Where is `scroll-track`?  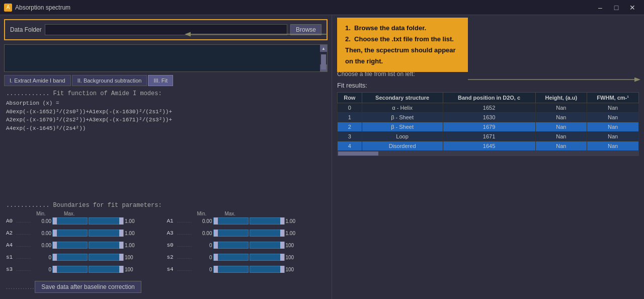
scroll-track is located at coordinates (324, 58).